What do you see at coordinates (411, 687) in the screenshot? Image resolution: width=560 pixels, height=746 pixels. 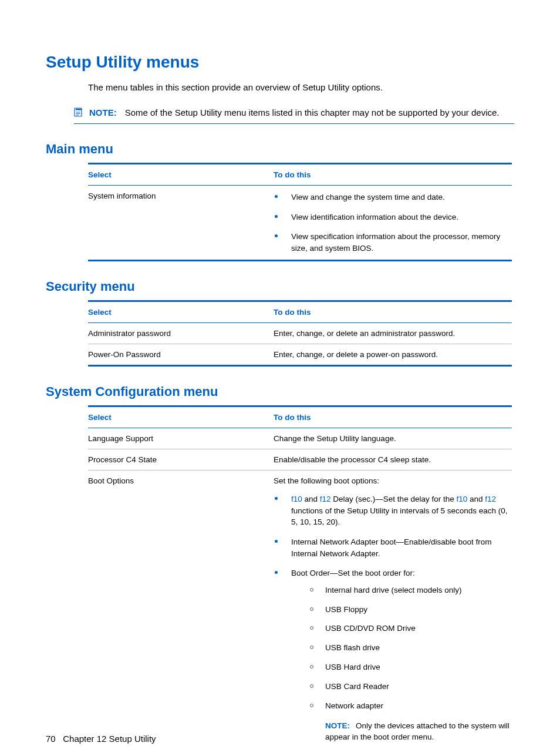 I see `list-item: USB Card Reader` at bounding box center [411, 687].